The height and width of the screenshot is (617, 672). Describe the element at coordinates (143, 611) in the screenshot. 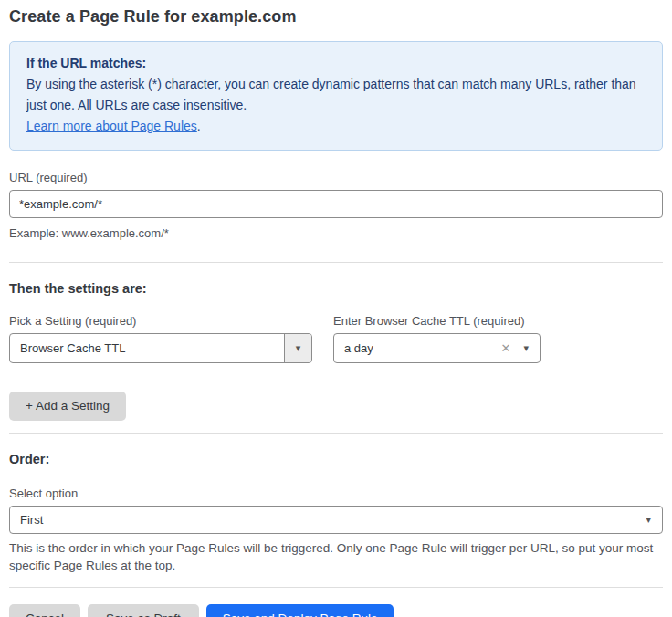

I see `save-as-draft-button: Save as Draft` at that location.